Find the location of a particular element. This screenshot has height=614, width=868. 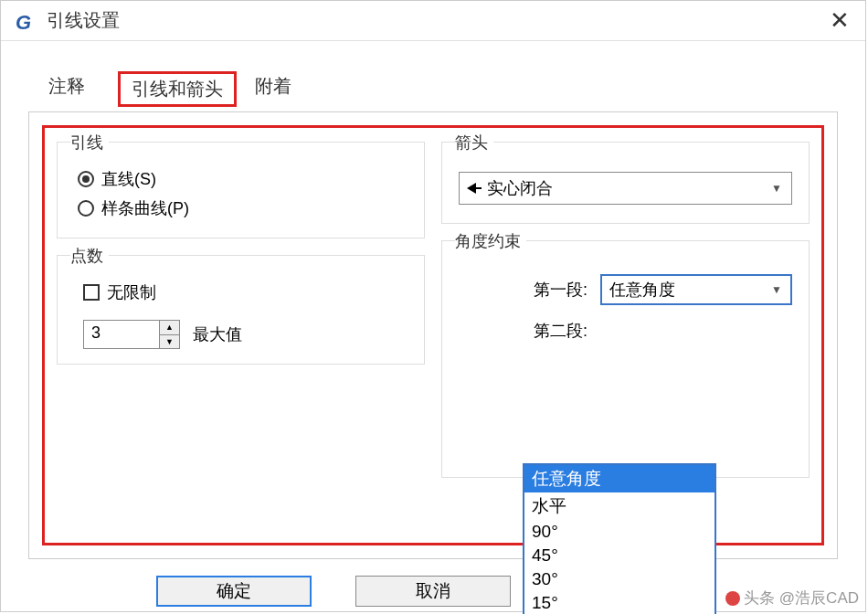

watermark: 头条 @浩辰CAD is located at coordinates (792, 598).